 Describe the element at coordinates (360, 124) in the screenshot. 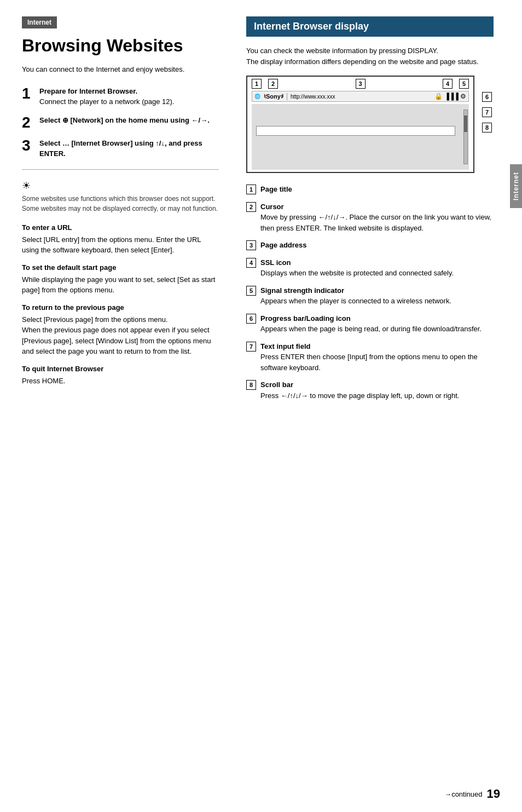

I see `browser-diagram: 1 2 3 4 5 🌐 ♮Sony♯ http://www.x` at that location.